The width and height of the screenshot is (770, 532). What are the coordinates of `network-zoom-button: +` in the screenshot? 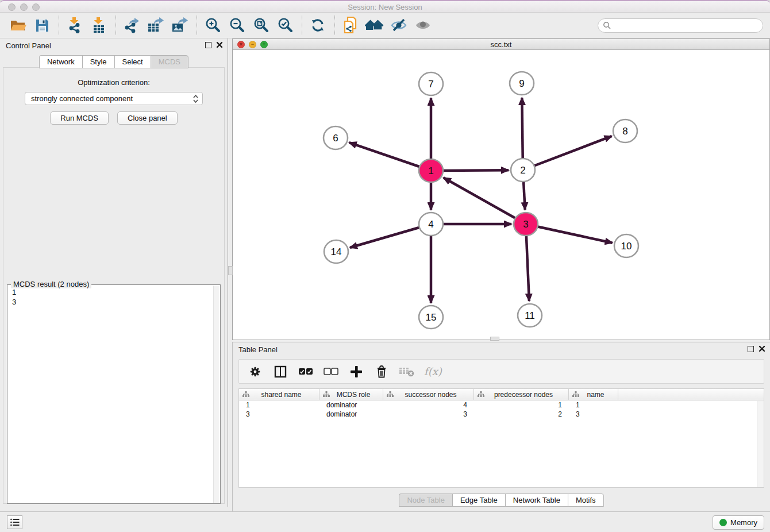 It's located at (264, 45).